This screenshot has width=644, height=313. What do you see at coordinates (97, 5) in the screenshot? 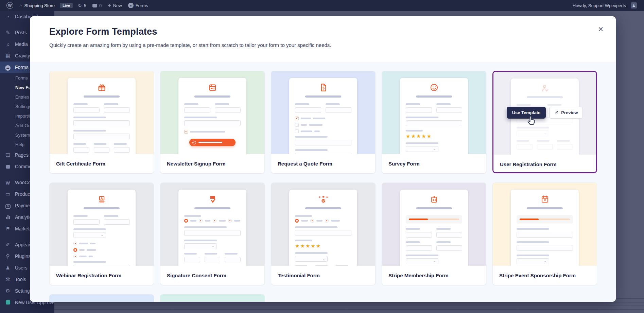
I see `comments-menu: 0` at bounding box center [97, 5].